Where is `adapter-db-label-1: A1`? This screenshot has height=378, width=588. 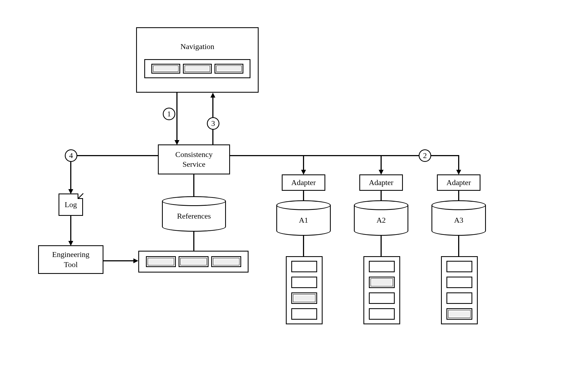
adapter-db-label-1: A1 is located at coordinates (304, 220).